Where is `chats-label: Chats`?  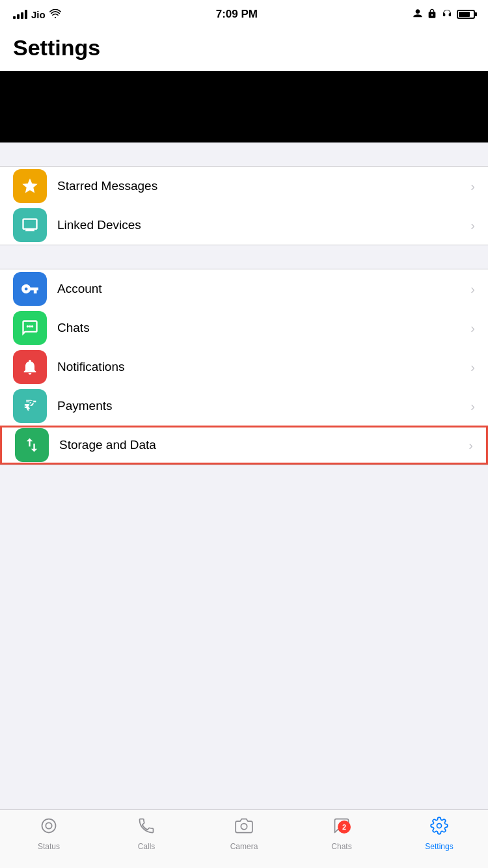
chats-label: Chats is located at coordinates (264, 328).